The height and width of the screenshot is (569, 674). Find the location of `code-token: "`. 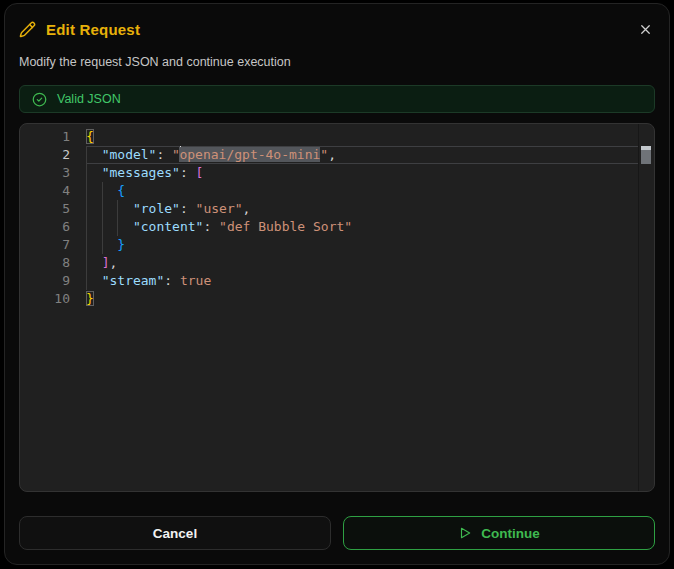

code-token: " is located at coordinates (324, 154).